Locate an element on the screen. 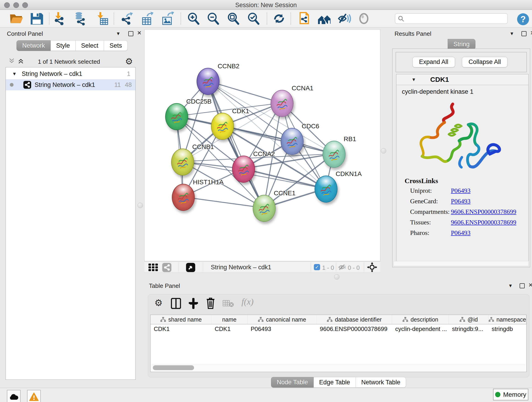 This screenshot has width=532, height=402. tab-sets: Sets is located at coordinates (116, 46).